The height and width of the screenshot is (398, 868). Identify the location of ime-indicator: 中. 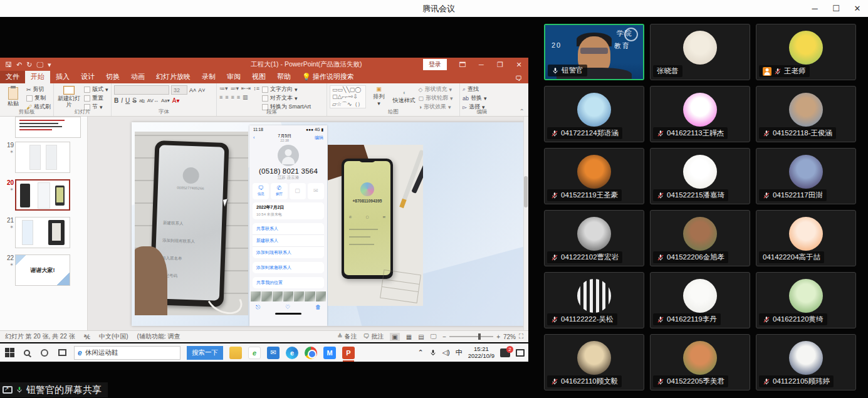
(459, 352).